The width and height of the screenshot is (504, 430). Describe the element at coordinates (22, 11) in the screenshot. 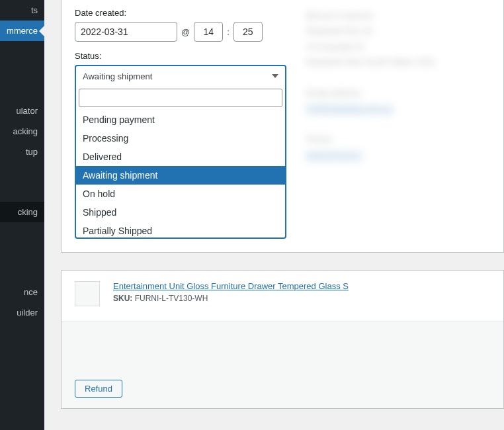

I see `sidebar-item-posts: ts` at that location.